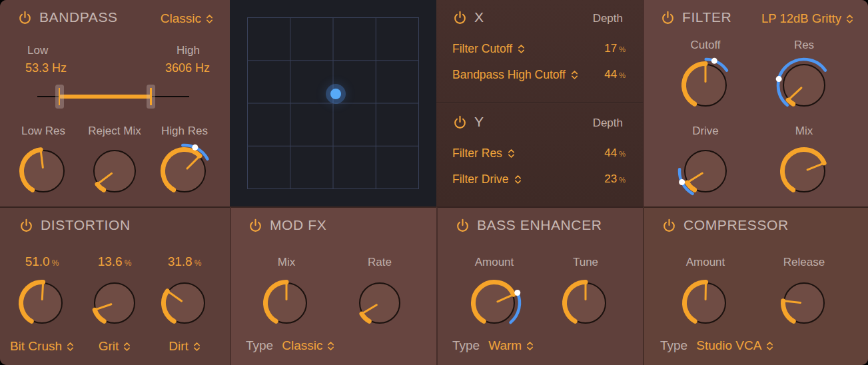  What do you see at coordinates (669, 225) in the screenshot?
I see `compressor-power-button` at bounding box center [669, 225].